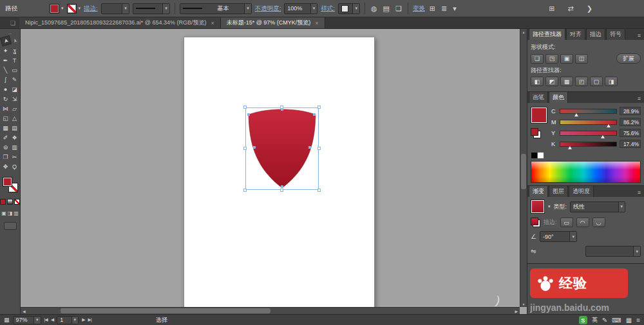 This screenshot has width=644, height=325. I want to click on gradient-fill-stroke-swatch, so click(536, 223).